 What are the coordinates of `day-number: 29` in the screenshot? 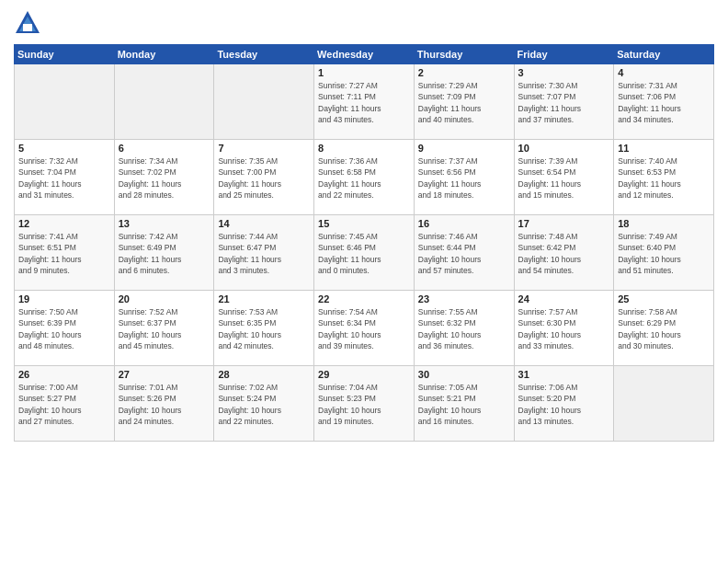 It's located at (364, 374).